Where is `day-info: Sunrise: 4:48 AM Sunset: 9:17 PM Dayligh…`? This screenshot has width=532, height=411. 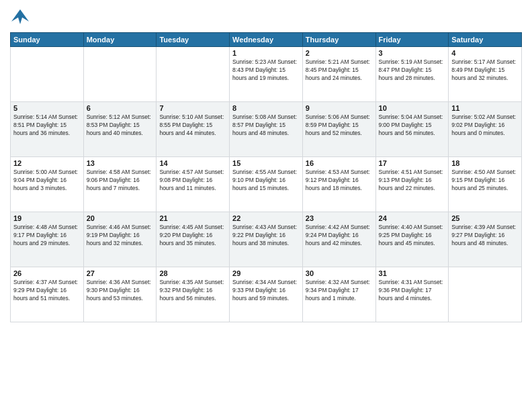
day-info: Sunrise: 4:48 AM Sunset: 9:17 PM Dayligh… is located at coordinates (47, 236).